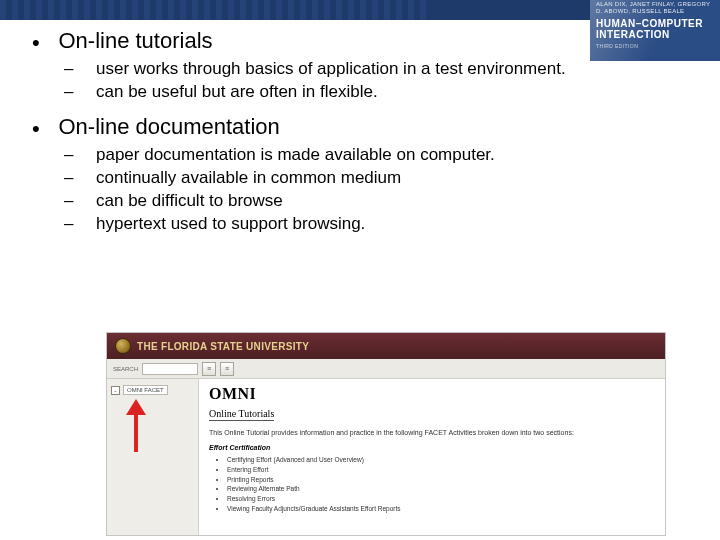 Image resolution: width=720 pixels, height=540 pixels. Describe the element at coordinates (153, 457) in the screenshot. I see `sidebar: - OMNI FACET` at that location.